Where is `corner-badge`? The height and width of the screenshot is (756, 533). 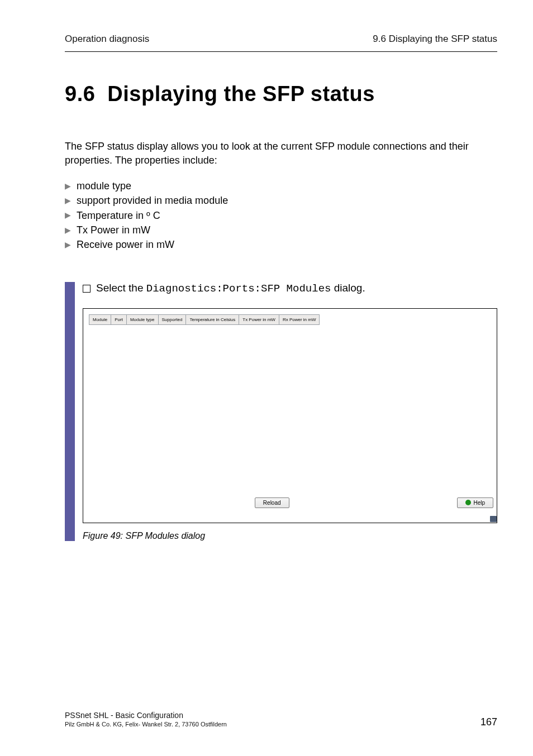 corner-badge is located at coordinates (493, 518).